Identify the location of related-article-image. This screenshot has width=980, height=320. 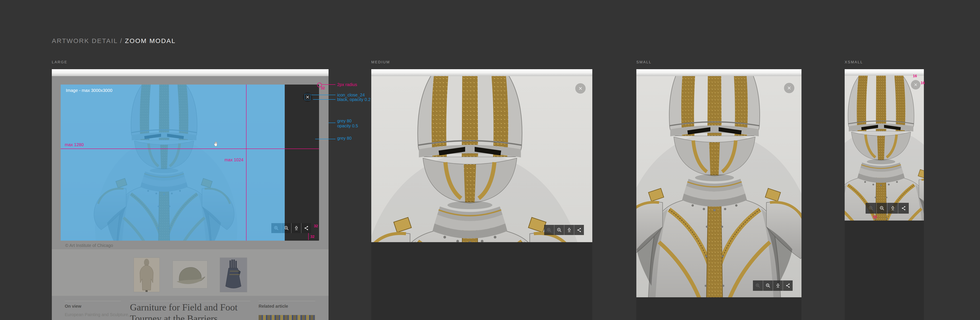
(287, 318).